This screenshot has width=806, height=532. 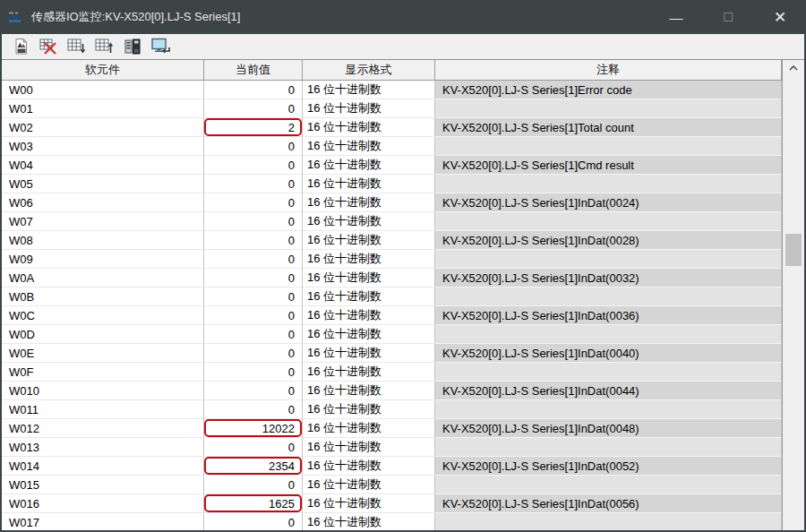 What do you see at coordinates (609, 353) in the screenshot?
I see `comment-cell: KV-X520[0].LJ-S Series[1]InDat(0040)` at bounding box center [609, 353].